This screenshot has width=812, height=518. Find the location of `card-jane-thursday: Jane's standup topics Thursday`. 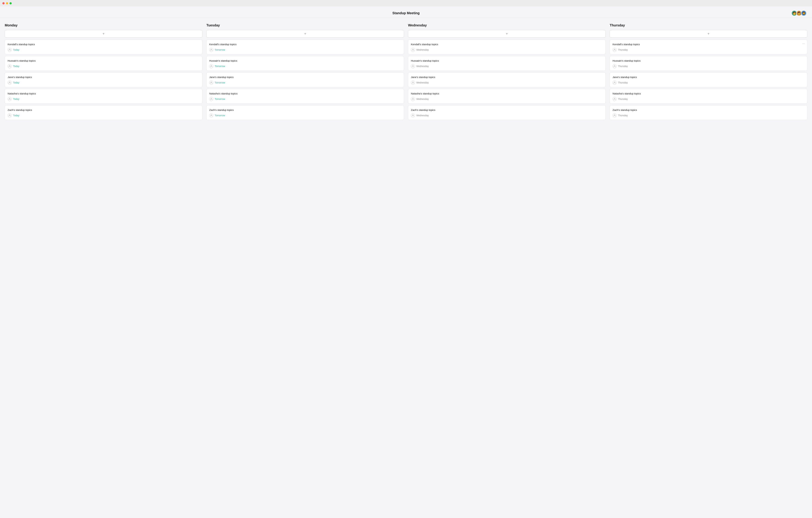

card-jane-thursday: Jane's standup topics Thursday is located at coordinates (708, 80).